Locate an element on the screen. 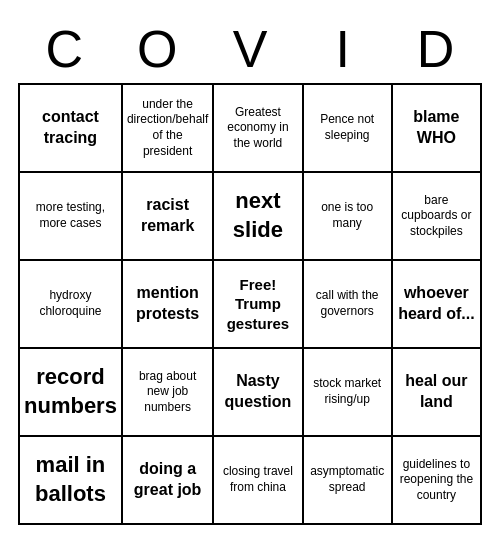 This screenshot has width=500, height=544. bingo-cell: doing a great job is located at coordinates (168, 481).